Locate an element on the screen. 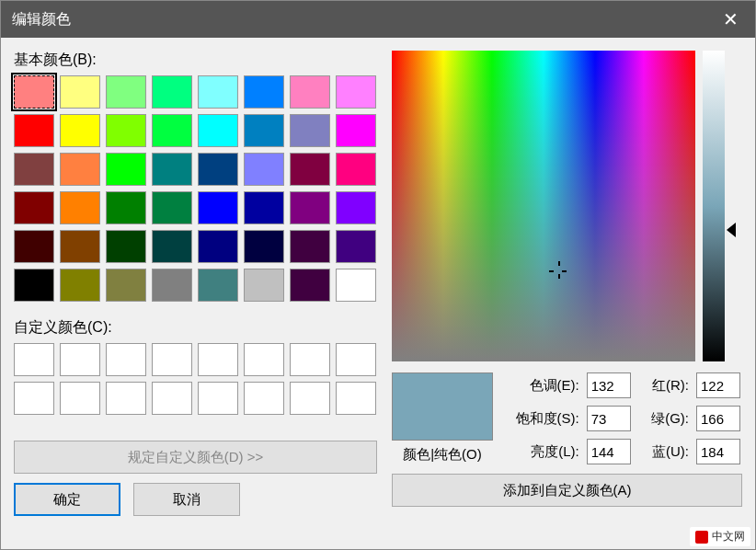 This screenshot has width=756, height=550. php-logo-icon is located at coordinates (702, 537).